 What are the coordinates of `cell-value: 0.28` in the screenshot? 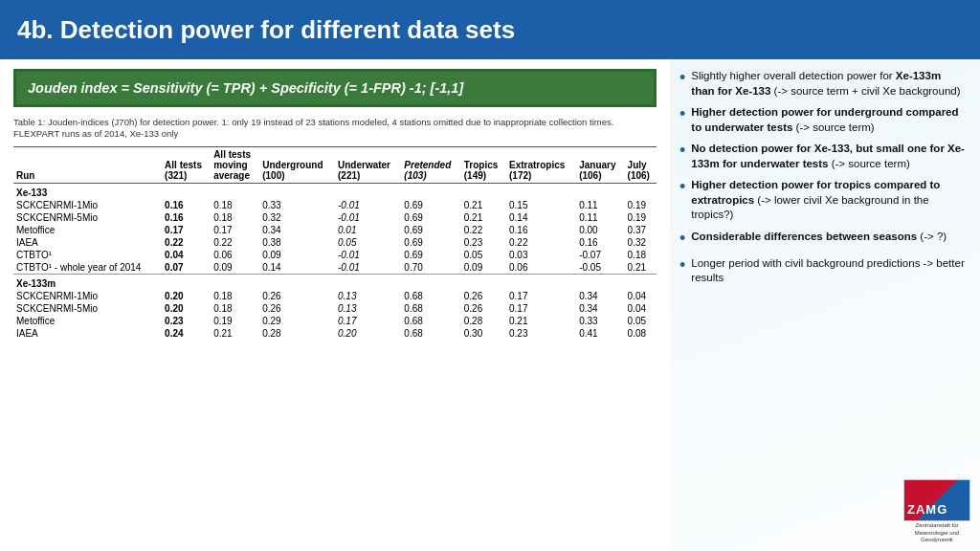 It's located at (297, 333).